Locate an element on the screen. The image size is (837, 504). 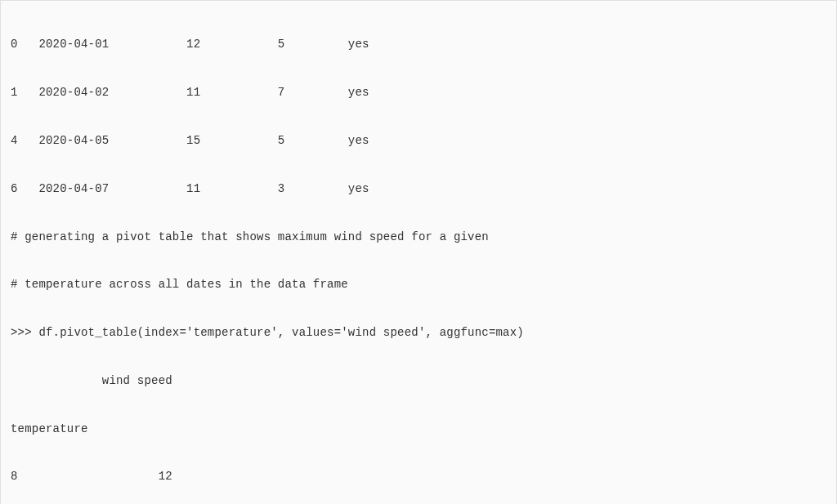
data-row: 1 2020-04-02 11 7 yes is located at coordinates (418, 93).